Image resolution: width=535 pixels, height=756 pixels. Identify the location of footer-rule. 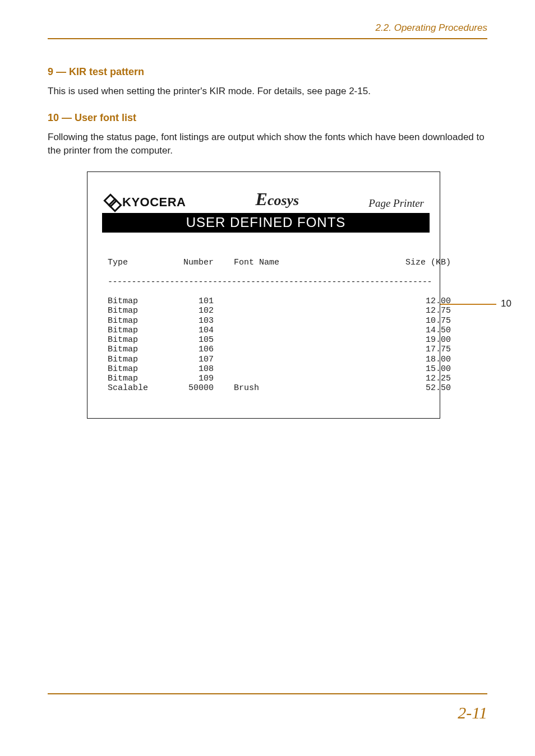
(268, 694).